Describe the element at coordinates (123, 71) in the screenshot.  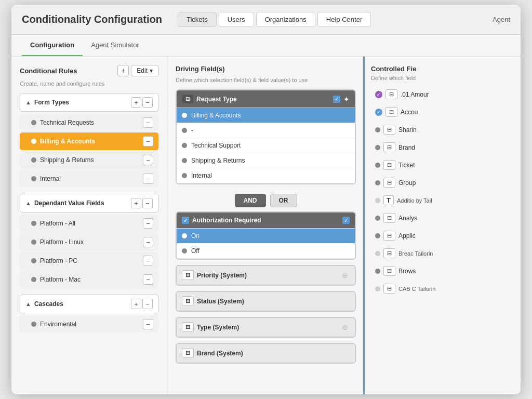
I see `add-rule-button: +` at that location.